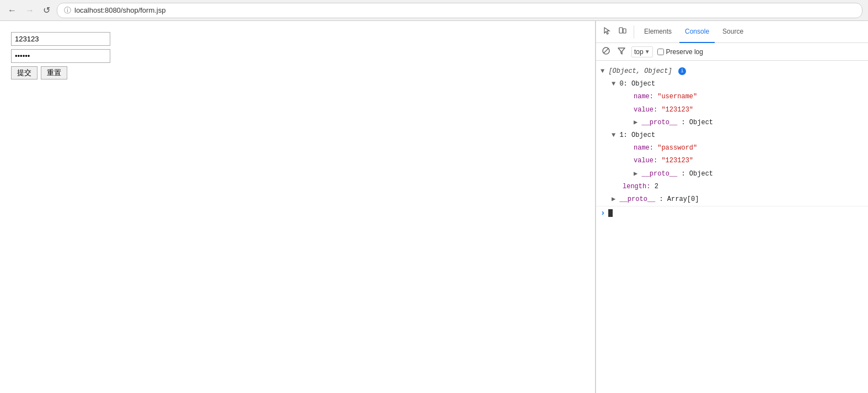 This screenshot has width=868, height=393. What do you see at coordinates (637, 199) in the screenshot?
I see `root-proto-key: __proto__` at bounding box center [637, 199].